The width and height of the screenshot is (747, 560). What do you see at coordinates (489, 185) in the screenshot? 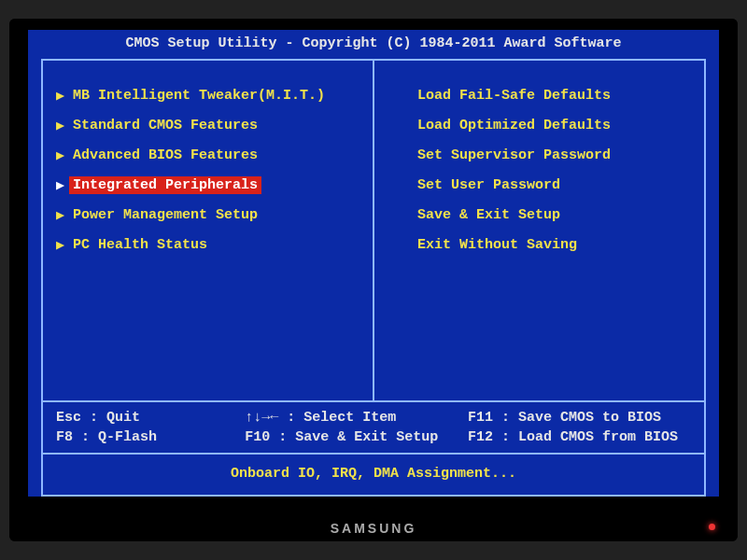
I see `menu-item-label: Set User Password` at bounding box center [489, 185].